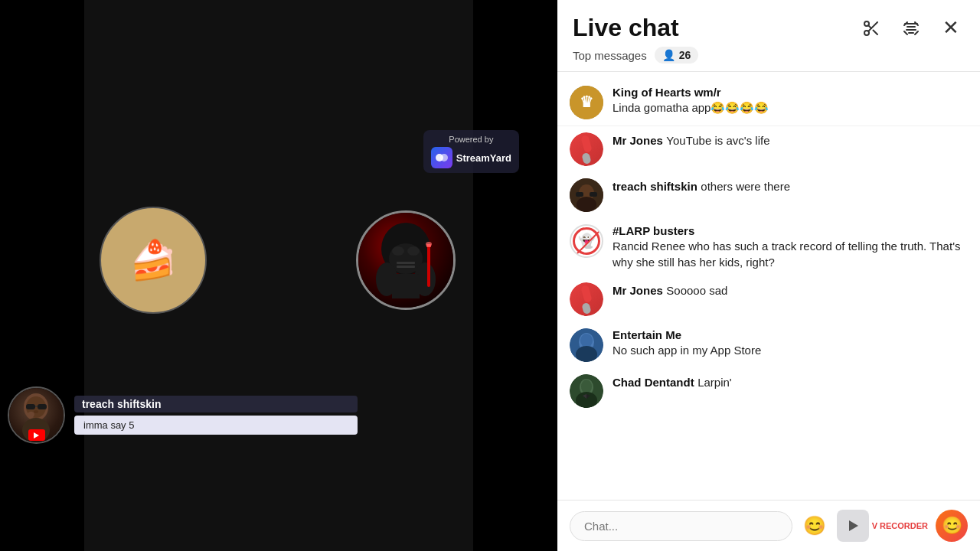  I want to click on message-item: 👻 #LARP busters Rancid Renee who has suc…, so click(769, 247).